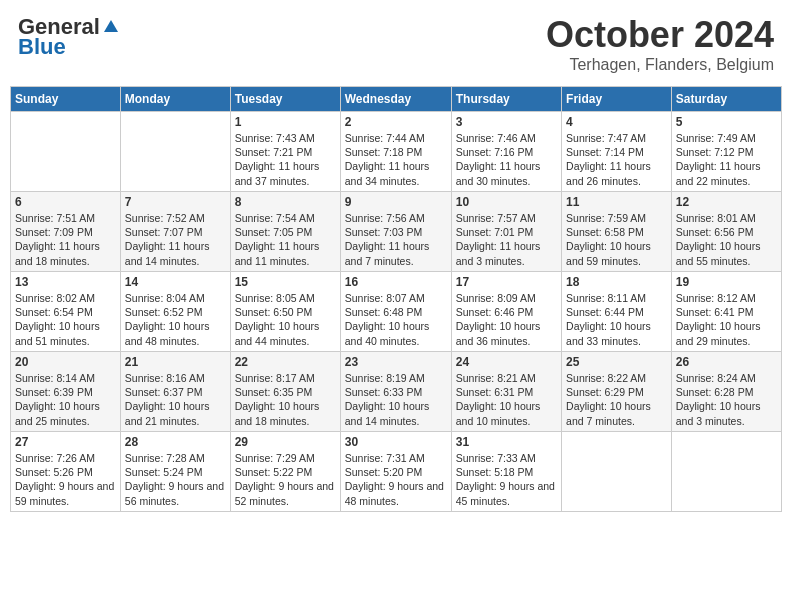 This screenshot has height=612, width=792. Describe the element at coordinates (286, 202) in the screenshot. I see `day-number: 8` at that location.